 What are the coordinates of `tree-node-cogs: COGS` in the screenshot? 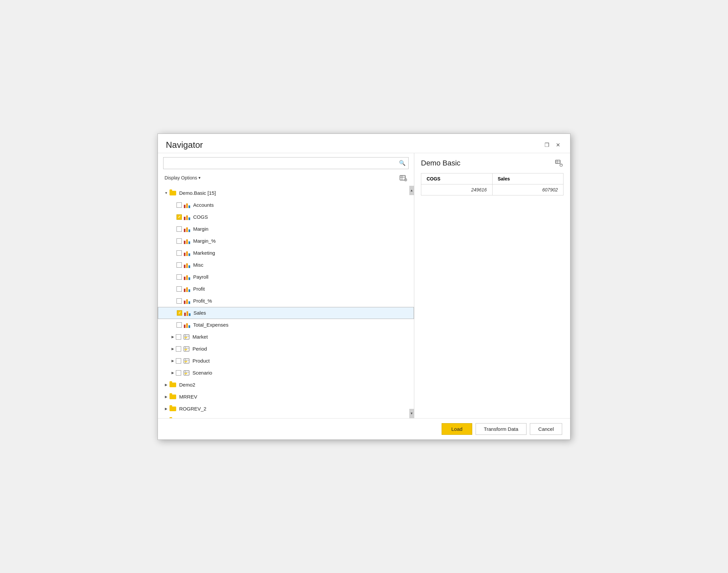 It's located at (286, 217).